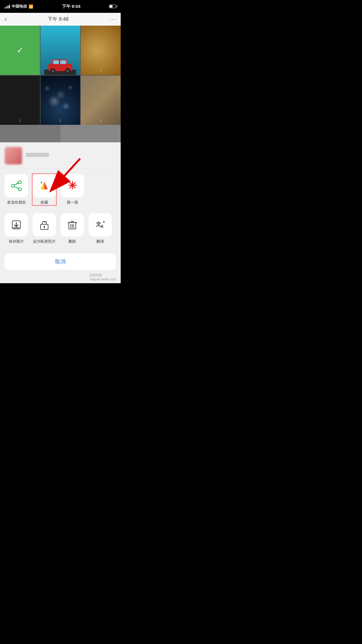 The width and height of the screenshot is (362, 644). Describe the element at coordinates (113, 6) in the screenshot. I see `status-right` at that location.